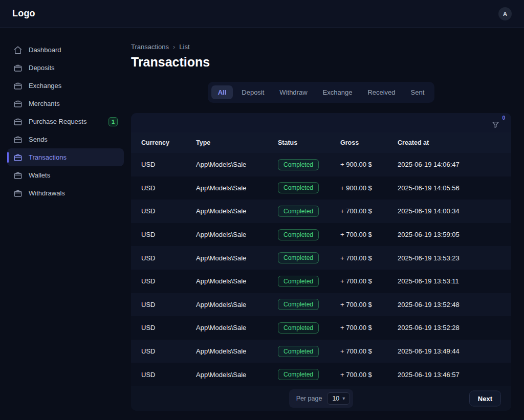  I want to click on sidebar-item-merchants: Merchants, so click(66, 103).